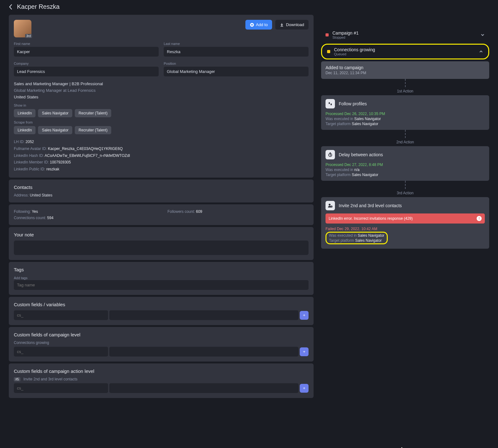 This screenshot has height=448, width=498. Describe the element at coordinates (55, 130) in the screenshot. I see `scrape-from-salesnav: Sales Navigator` at that location.